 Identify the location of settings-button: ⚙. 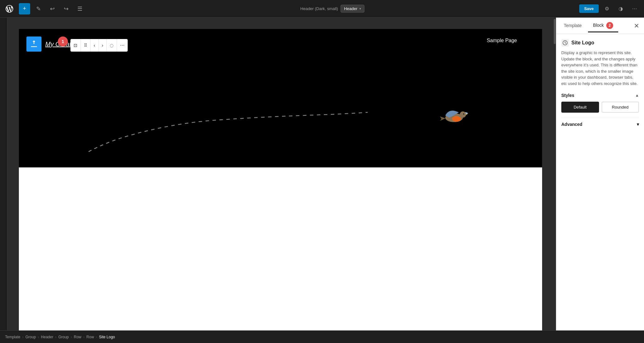
(607, 9).